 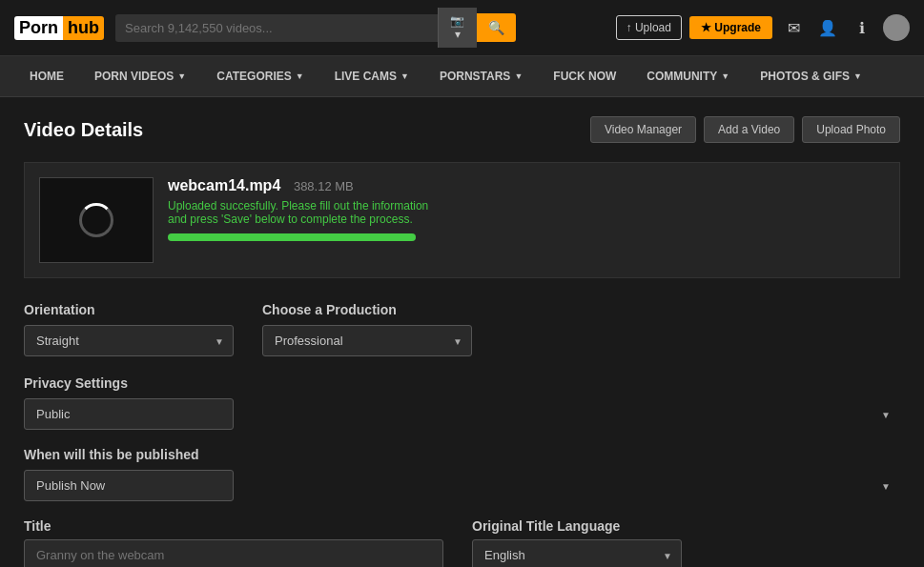 What do you see at coordinates (234, 553) in the screenshot?
I see `title-input` at bounding box center [234, 553].